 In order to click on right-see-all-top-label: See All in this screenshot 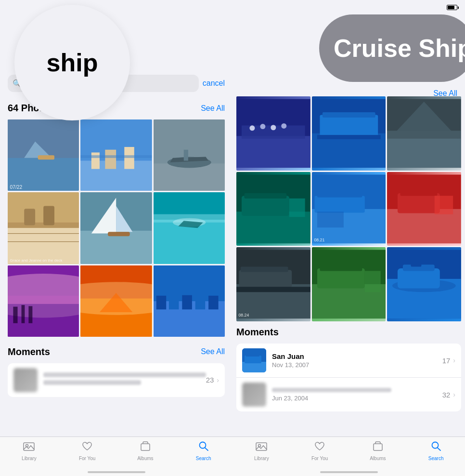, I will do `click(445, 93)`.